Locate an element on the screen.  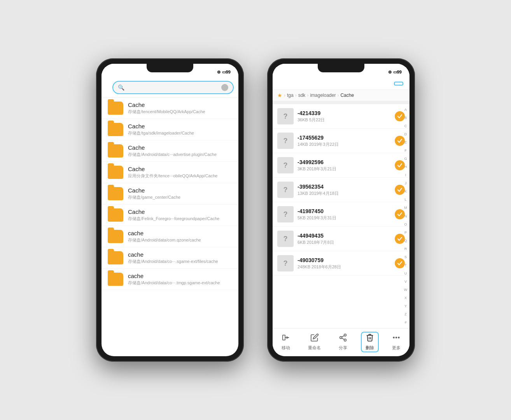
alpha-char: W is located at coordinates (406, 290).